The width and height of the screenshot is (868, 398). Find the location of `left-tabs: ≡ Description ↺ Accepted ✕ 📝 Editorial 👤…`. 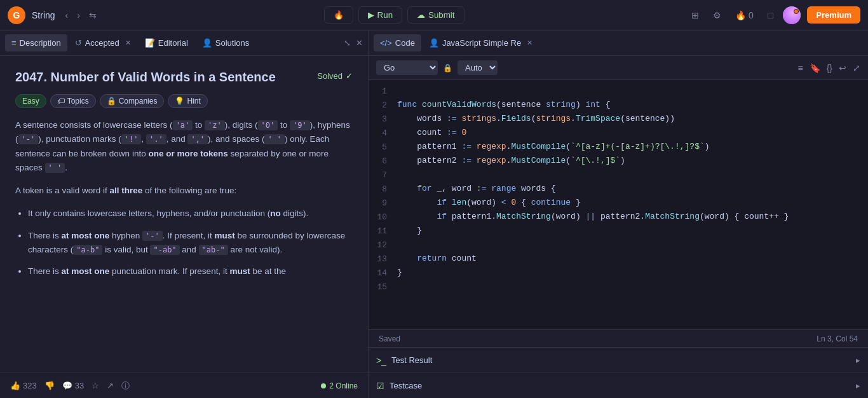

left-tabs: ≡ Description ↺ Accepted ✕ 📝 Editorial 👤… is located at coordinates (184, 43).